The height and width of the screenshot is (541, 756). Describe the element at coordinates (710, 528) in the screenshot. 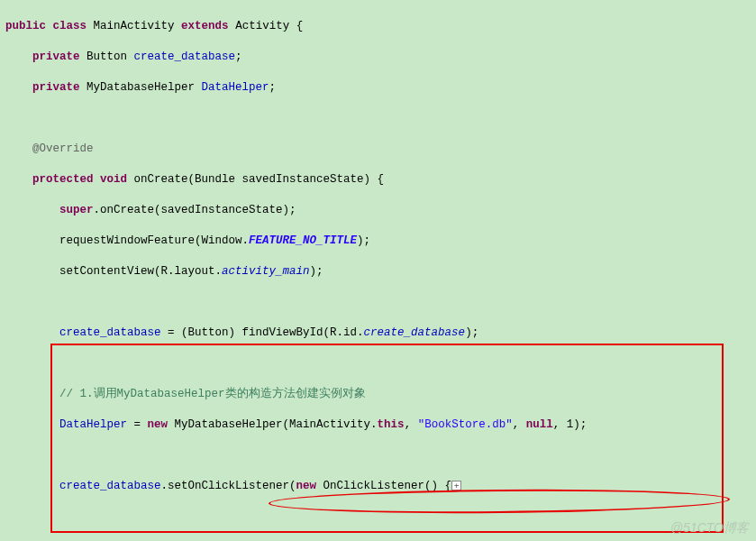

I see `watermark: @51CTO博客` at that location.